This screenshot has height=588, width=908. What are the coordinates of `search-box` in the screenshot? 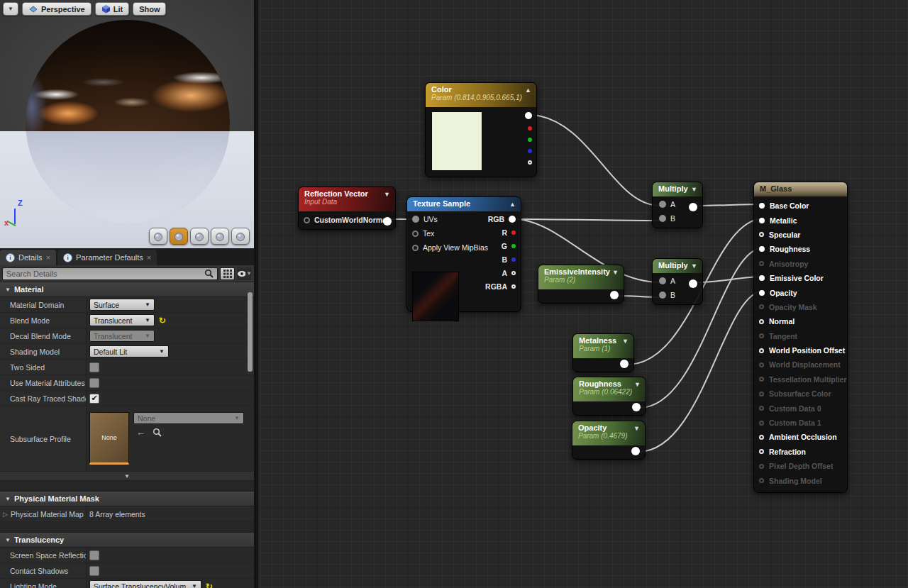 It's located at (110, 274).